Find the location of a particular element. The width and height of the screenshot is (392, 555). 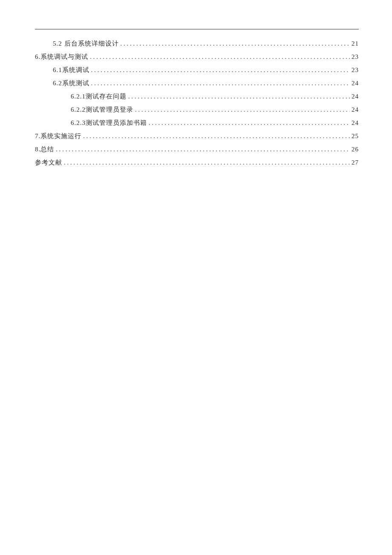

toc-entry: 参考文献 27 is located at coordinates (197, 162).